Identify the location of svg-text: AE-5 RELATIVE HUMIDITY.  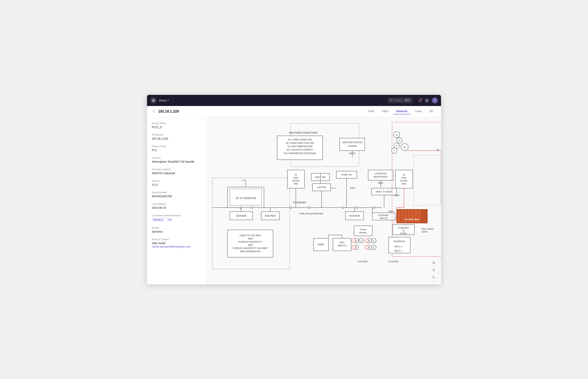
(300, 150).